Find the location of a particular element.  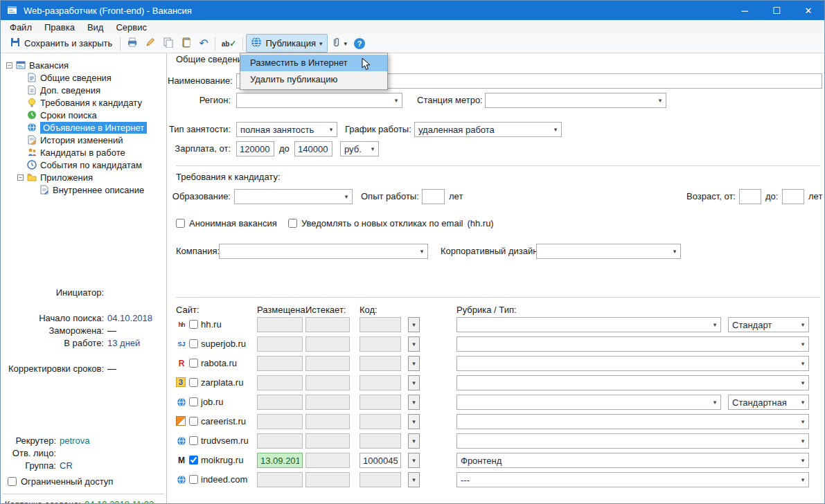

tree-item-additional: Доп. сведения is located at coordinates (83, 90).